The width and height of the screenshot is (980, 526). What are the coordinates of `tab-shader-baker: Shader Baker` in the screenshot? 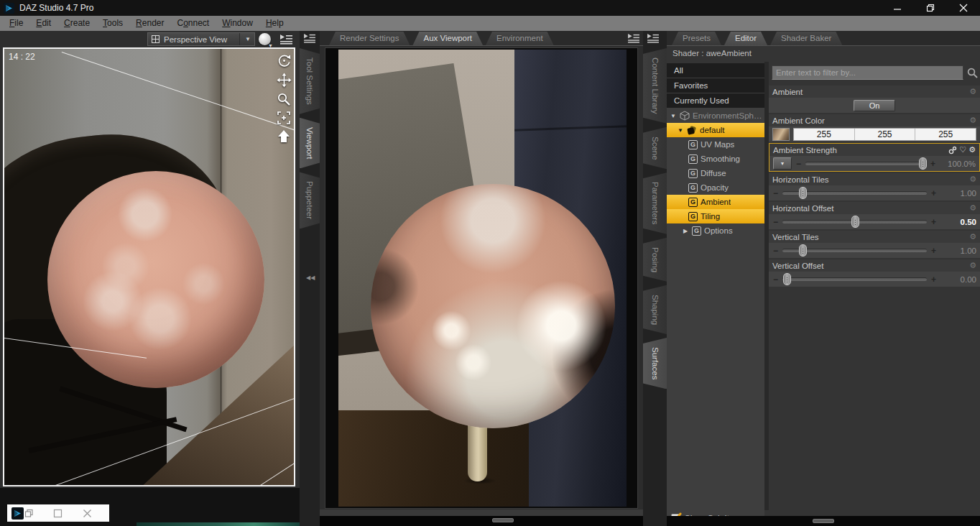 It's located at (806, 39).